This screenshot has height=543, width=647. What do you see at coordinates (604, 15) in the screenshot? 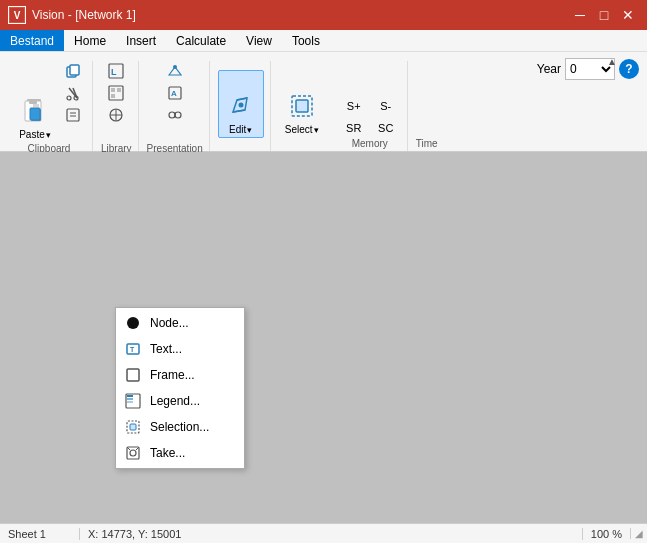
I see `maximize-button: □` at bounding box center [604, 15].